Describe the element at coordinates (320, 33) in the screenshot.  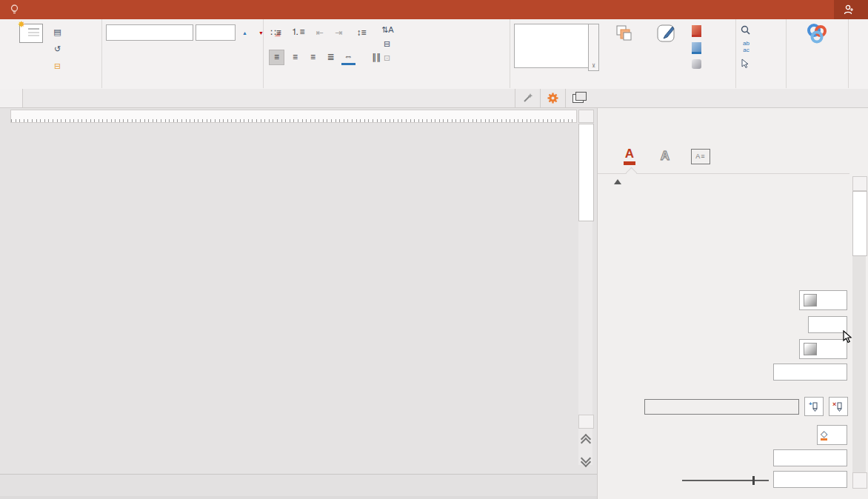
I see `decrease-indent-icon: ⇤` at that location.